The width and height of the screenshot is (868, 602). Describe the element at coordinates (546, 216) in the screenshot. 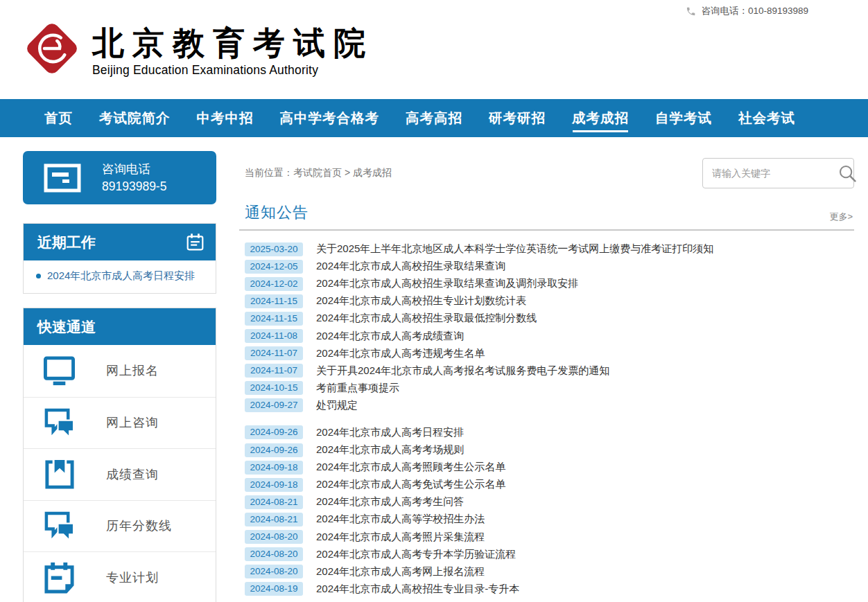

I see `notices-header: 通知公告 更多>` at that location.